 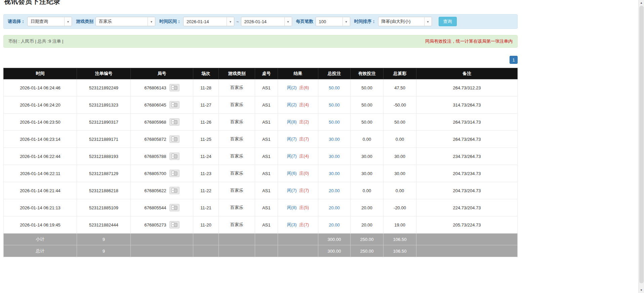 I want to click on query-type-select: 日期查询 ▾, so click(x=50, y=22).